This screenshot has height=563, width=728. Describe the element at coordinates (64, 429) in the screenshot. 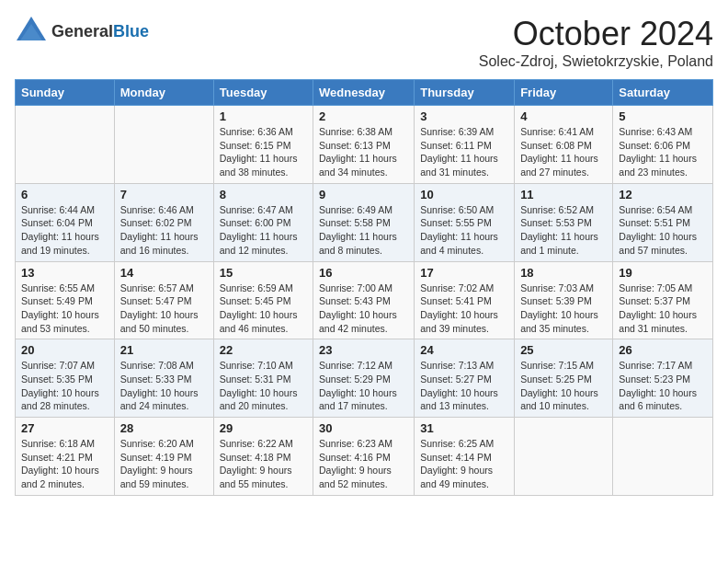

I see `day-number: 27` at that location.